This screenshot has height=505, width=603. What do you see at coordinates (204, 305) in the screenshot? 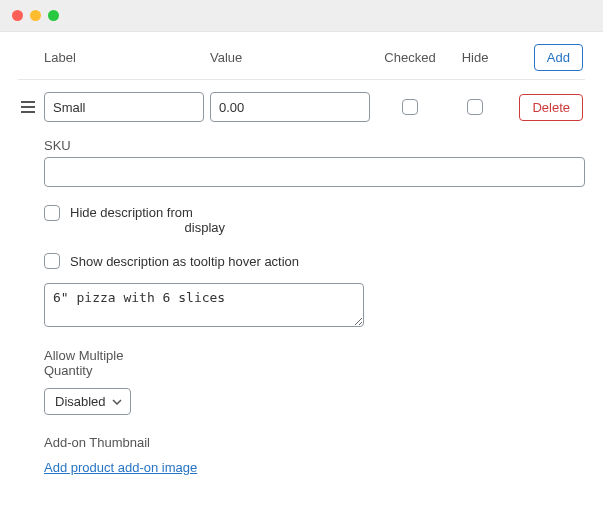
I see `description-textarea` at bounding box center [204, 305].